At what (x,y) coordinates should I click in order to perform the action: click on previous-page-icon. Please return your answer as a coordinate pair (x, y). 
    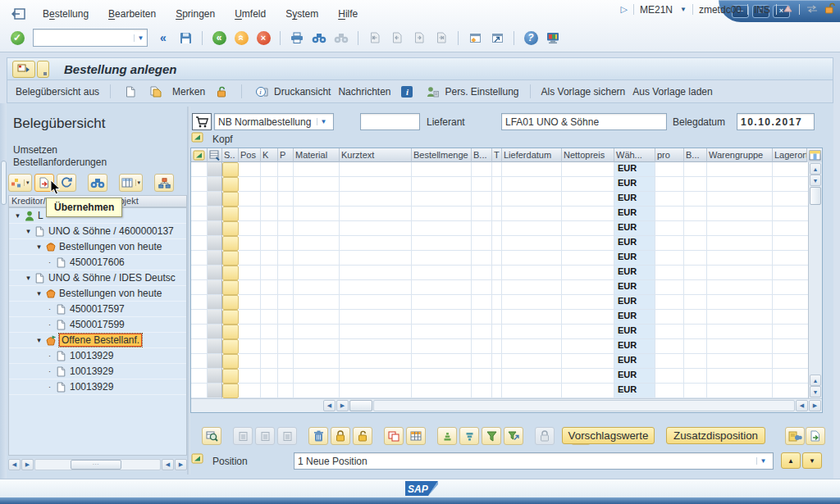
    Looking at the image, I should click on (397, 38).